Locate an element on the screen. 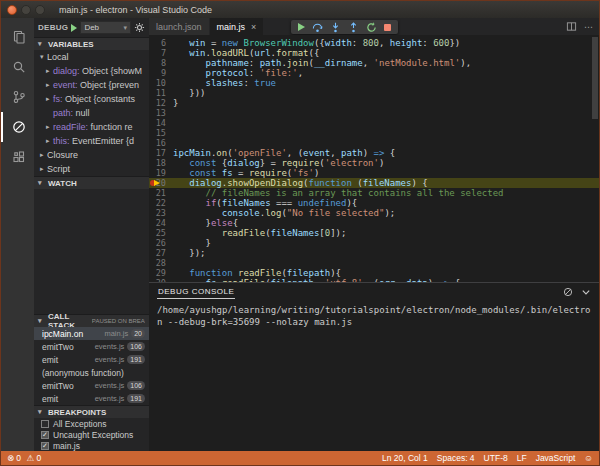  line-number: 7 is located at coordinates (161, 53).